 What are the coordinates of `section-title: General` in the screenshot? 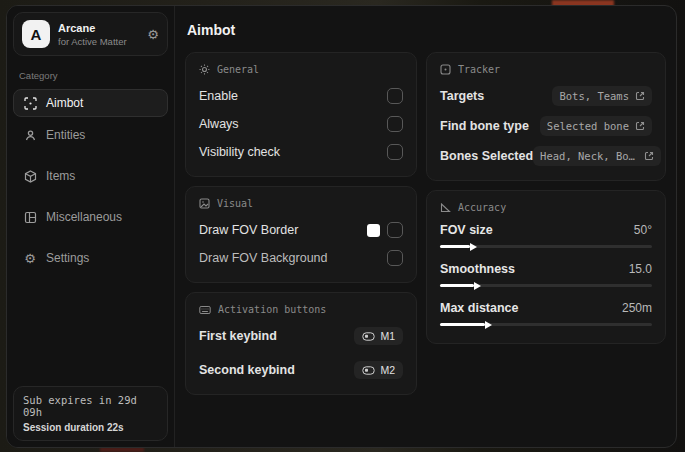 It's located at (238, 70).